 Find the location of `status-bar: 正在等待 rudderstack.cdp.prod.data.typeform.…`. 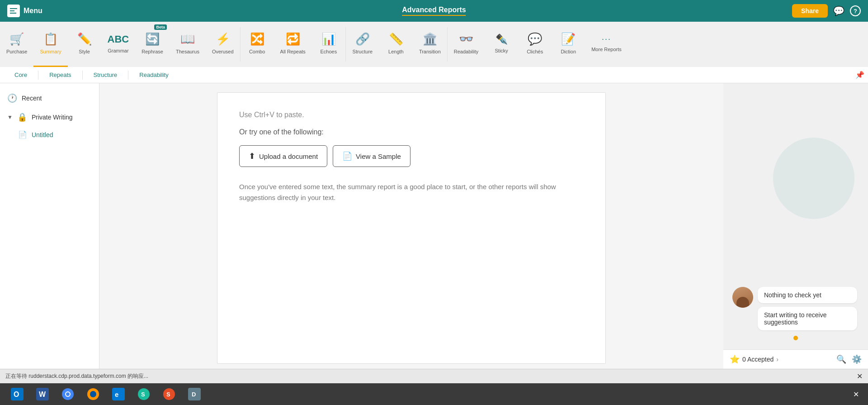

status-bar: 正在等待 rudderstack.cdp.prod.data.typeform.… is located at coordinates (434, 376).